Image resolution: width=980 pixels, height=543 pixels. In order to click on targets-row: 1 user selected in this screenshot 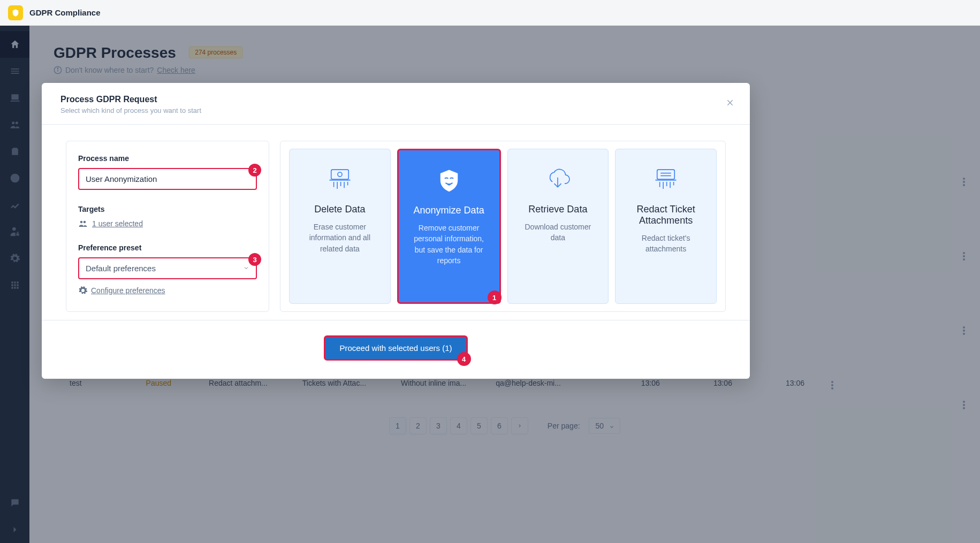, I will do `click(168, 224)`.